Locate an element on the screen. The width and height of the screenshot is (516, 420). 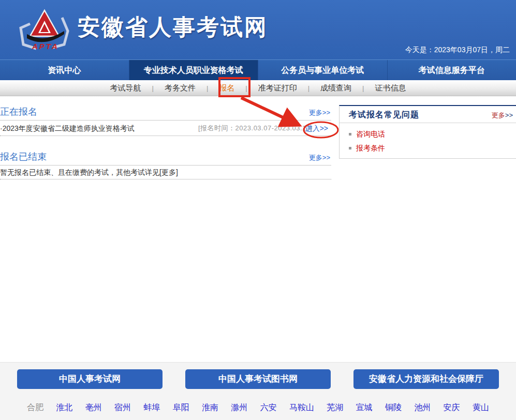
faq-item: 报考条件 is located at coordinates (433, 148).